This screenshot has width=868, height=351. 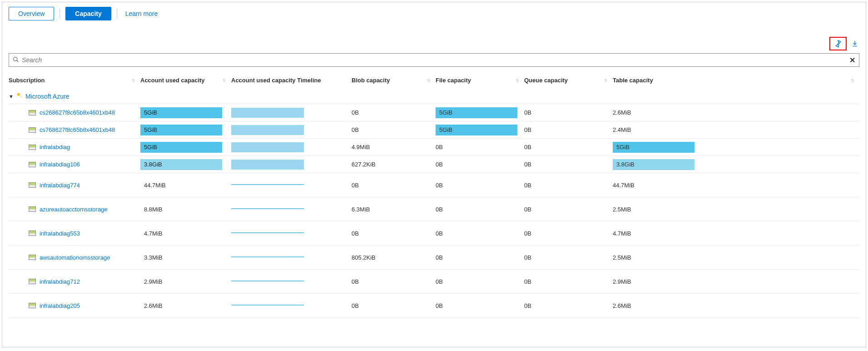 What do you see at coordinates (74, 80) in the screenshot?
I see `col-subscription: Subscription ↑↓` at bounding box center [74, 80].